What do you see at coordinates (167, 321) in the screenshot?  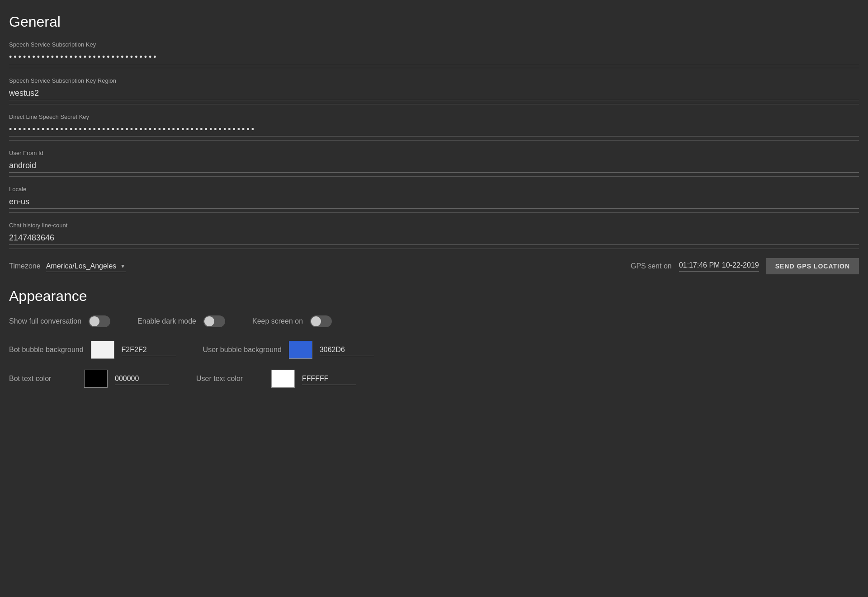 I see `enable-dark-mode-label: Enable dark mode` at bounding box center [167, 321].